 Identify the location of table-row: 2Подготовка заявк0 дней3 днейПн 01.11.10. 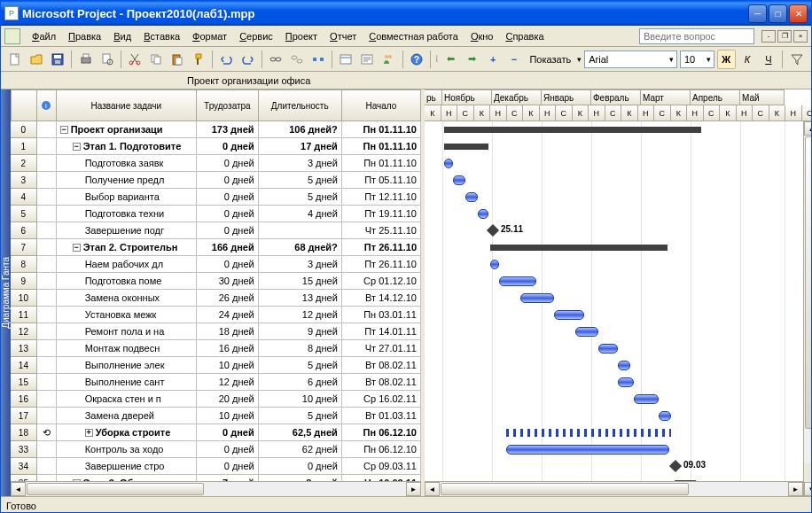
(216, 163).